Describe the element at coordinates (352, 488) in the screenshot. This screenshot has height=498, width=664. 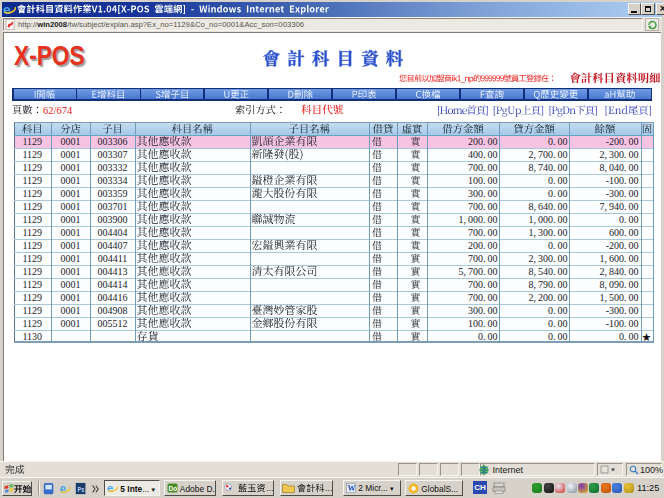
I see `svg-text: W` at that location.